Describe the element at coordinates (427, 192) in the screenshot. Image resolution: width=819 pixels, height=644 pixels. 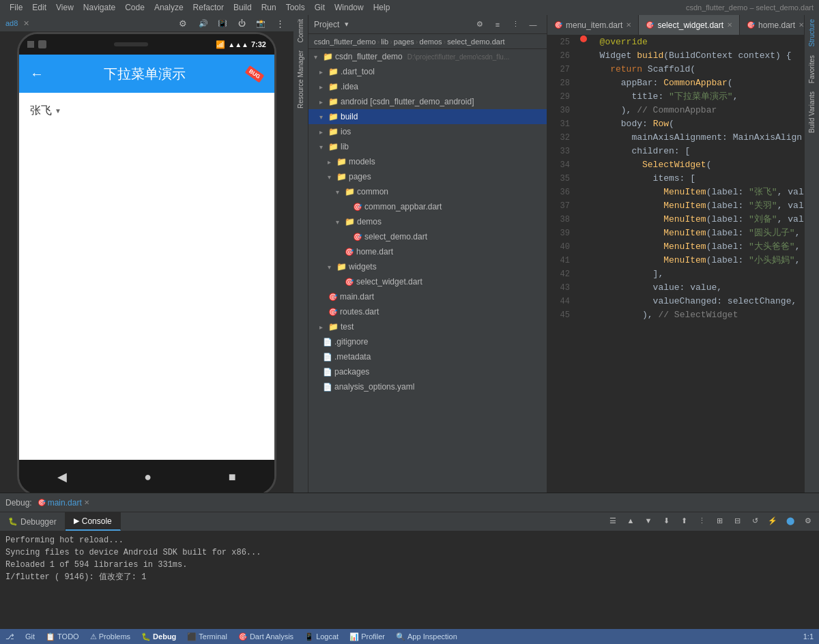
I see `tree-item-common: ▾ 📁 common` at that location.